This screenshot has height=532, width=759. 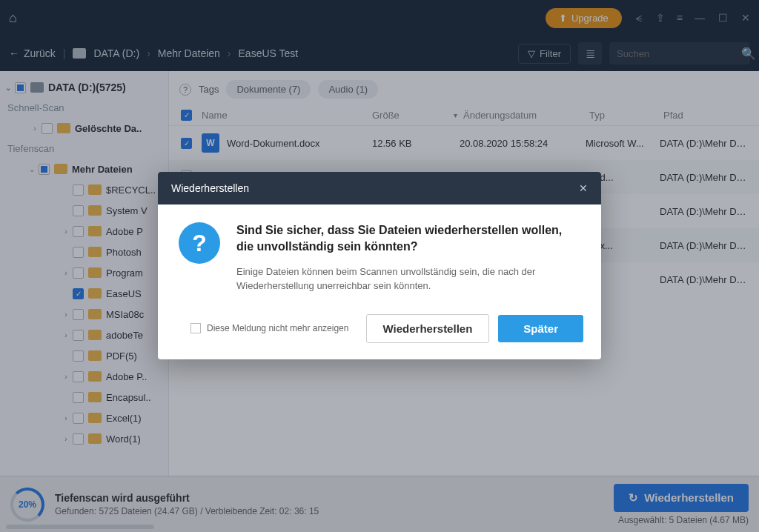 What do you see at coordinates (428, 329) in the screenshot?
I see `confirm-button: Wiederherstellen` at bounding box center [428, 329].